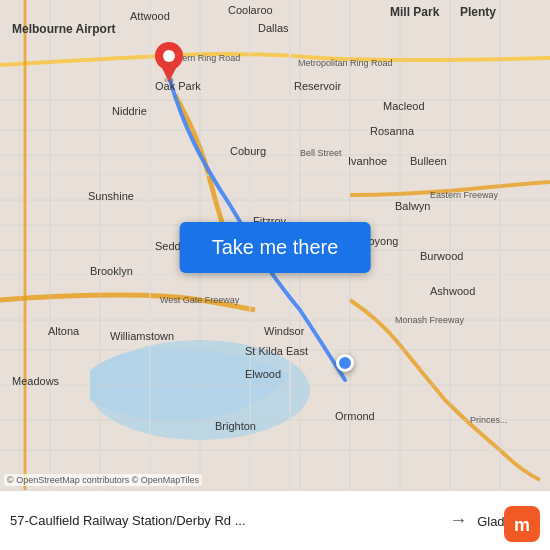 The image size is (550, 550). I want to click on origin-station: 57-Caulfield Railway Station/Derby Rd ..…, so click(150, 520).